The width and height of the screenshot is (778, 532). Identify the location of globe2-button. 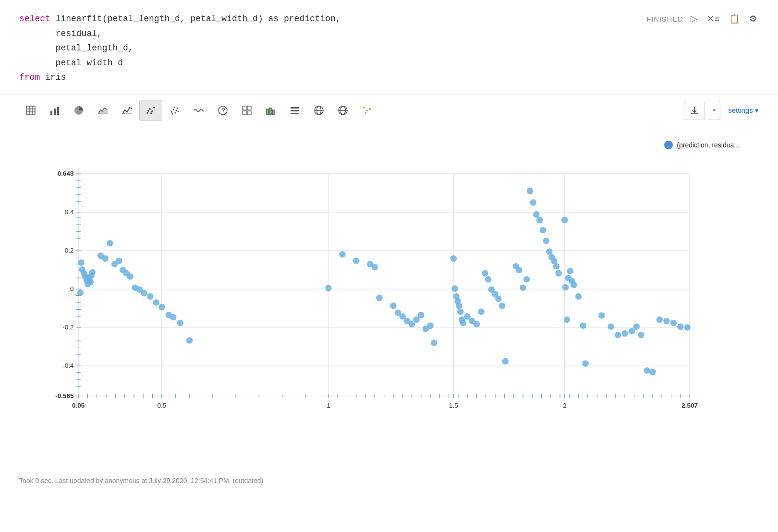
(343, 110).